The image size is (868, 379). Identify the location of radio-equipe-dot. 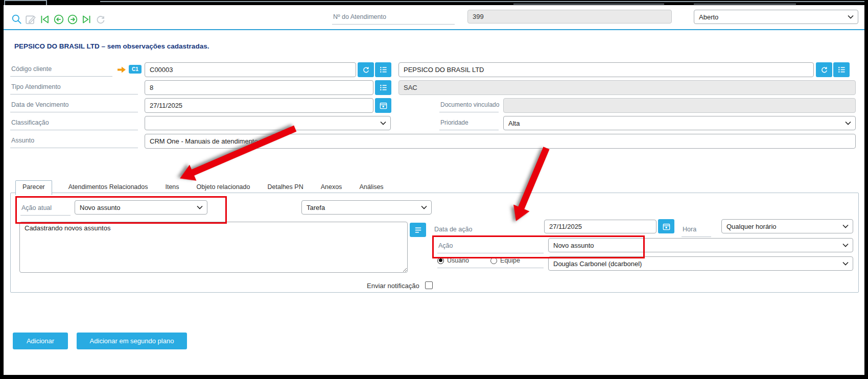
(494, 260).